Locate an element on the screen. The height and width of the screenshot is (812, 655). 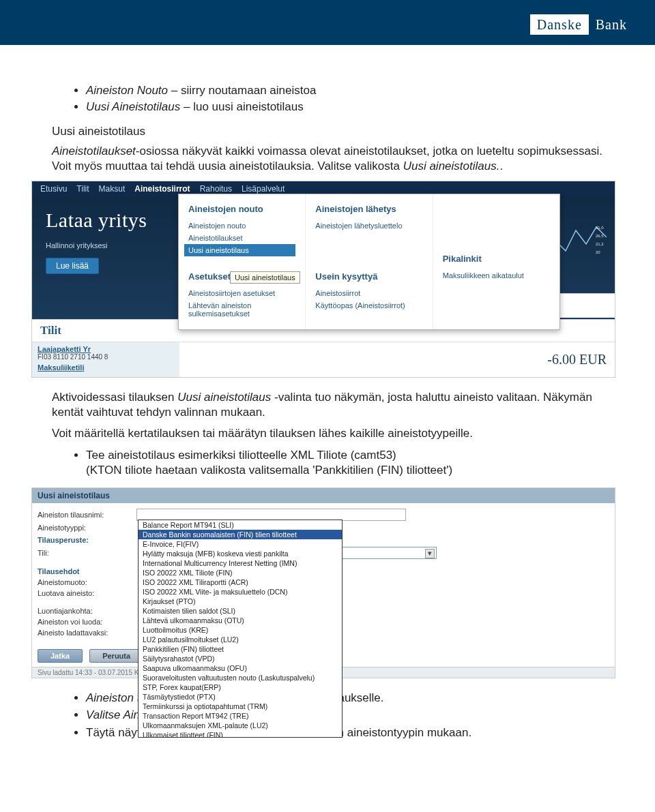
nav-lisapalvelut: Lisäpalvelut is located at coordinates (263, 189).